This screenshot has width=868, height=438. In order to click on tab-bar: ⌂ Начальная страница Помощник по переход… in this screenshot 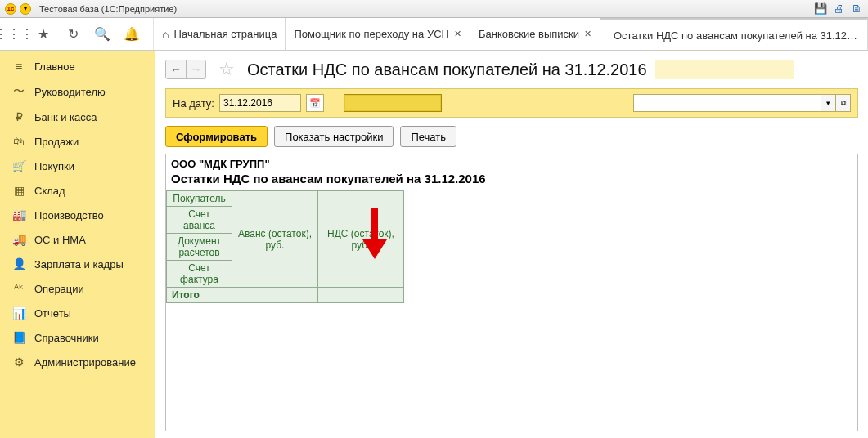, I will do `click(510, 34)`.